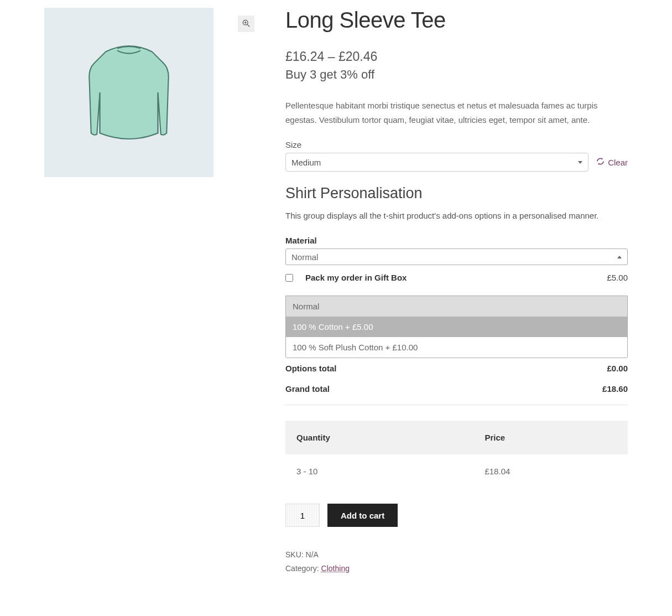 The width and height of the screenshot is (672, 616). What do you see at coordinates (457, 454) in the screenshot?
I see `tier-pricing-table: Quantity Price 3 - 10 £18.04` at bounding box center [457, 454].